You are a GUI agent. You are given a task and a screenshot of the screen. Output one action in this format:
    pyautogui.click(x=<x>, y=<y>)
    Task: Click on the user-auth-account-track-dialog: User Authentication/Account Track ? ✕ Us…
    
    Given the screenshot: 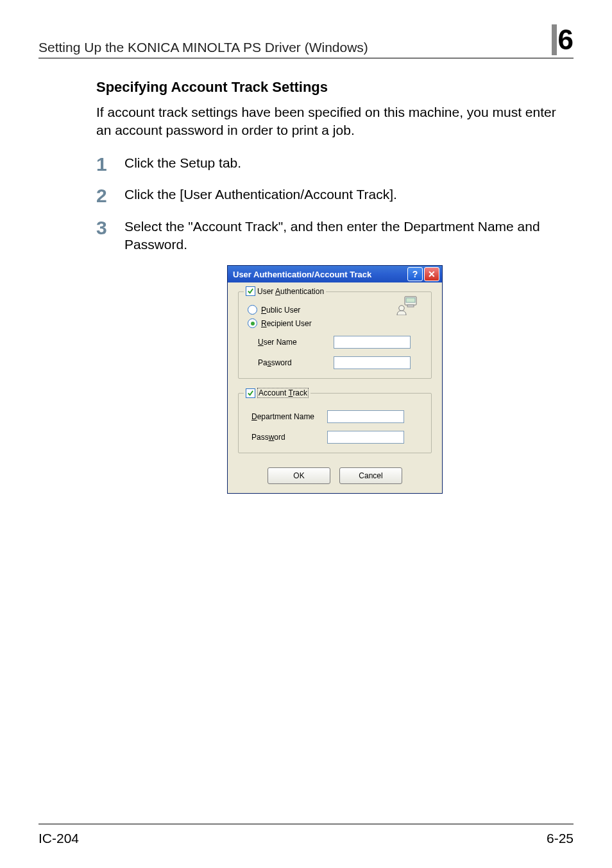 What is the action you would take?
    pyautogui.click(x=335, y=379)
    